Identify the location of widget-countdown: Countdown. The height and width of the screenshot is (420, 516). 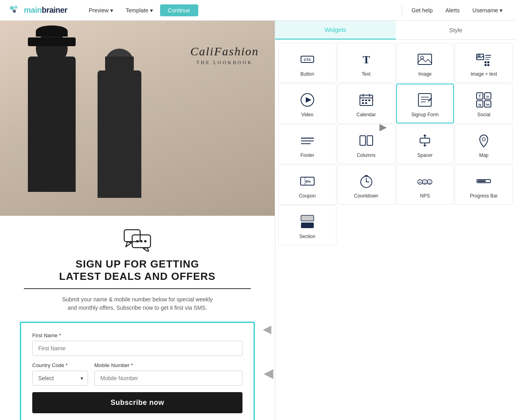
(366, 185).